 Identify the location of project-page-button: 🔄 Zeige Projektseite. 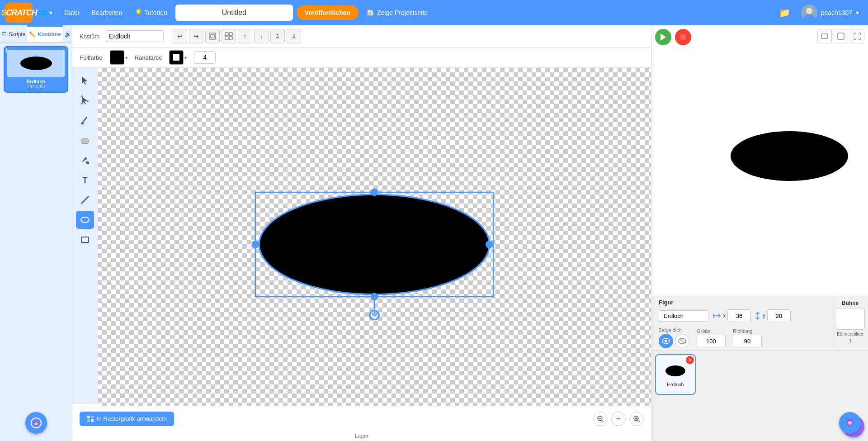
(397, 13).